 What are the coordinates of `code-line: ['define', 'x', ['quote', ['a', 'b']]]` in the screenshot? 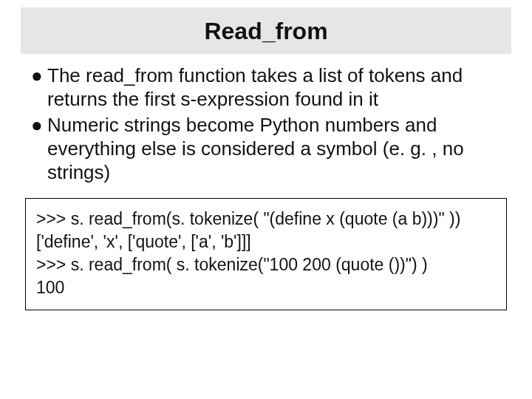 It's located at (266, 242).